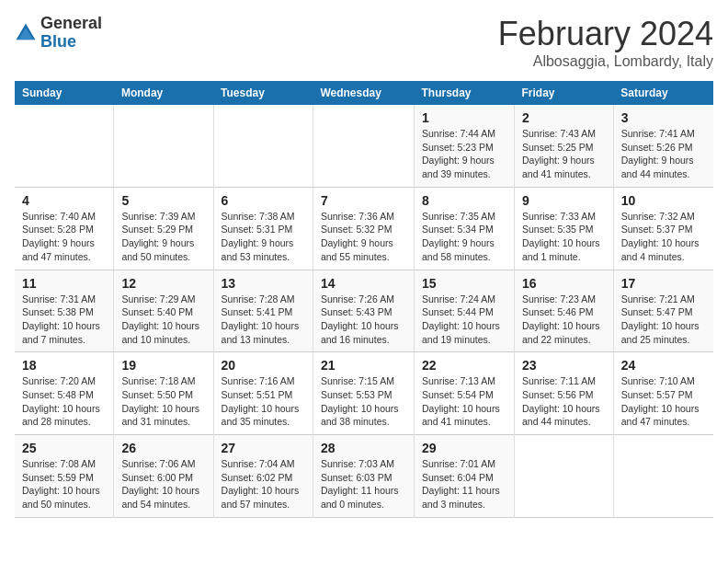 The height and width of the screenshot is (563, 728). What do you see at coordinates (664, 365) in the screenshot?
I see `day-number: 24` at bounding box center [664, 365].